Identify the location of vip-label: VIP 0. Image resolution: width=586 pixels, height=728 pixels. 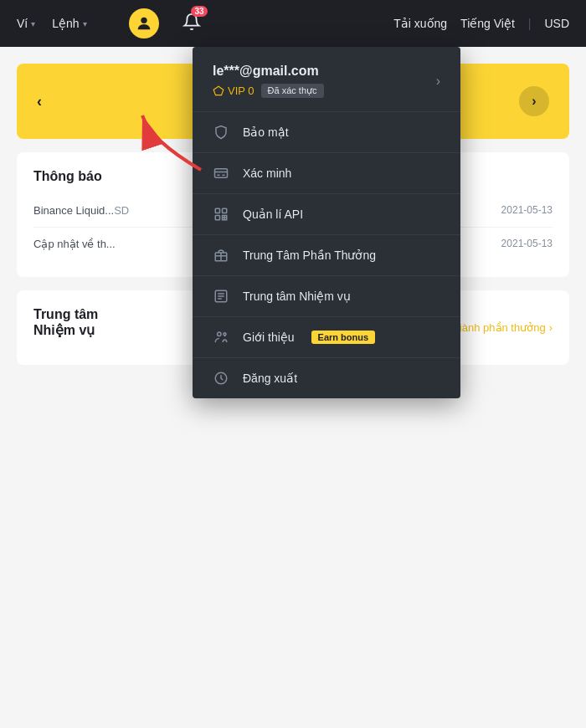
(234, 90).